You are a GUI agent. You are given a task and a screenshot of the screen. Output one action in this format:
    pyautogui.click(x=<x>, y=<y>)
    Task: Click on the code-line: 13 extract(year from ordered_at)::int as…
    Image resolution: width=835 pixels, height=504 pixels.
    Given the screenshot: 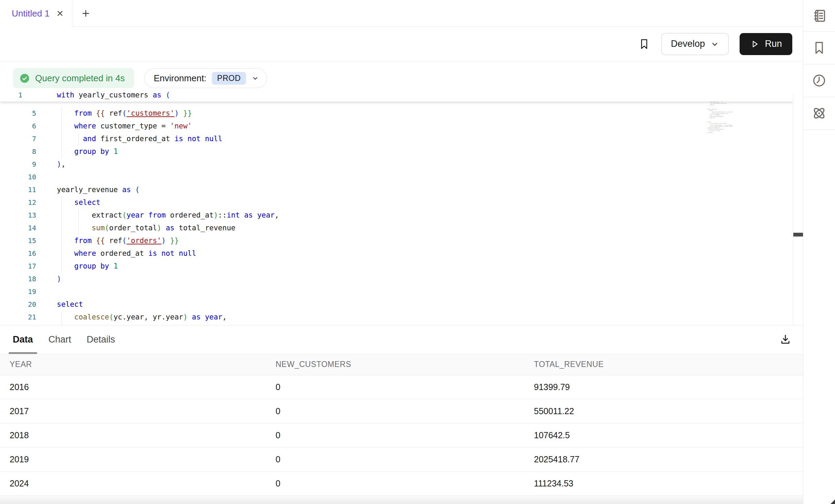 What is the action you would take?
    pyautogui.click(x=396, y=216)
    